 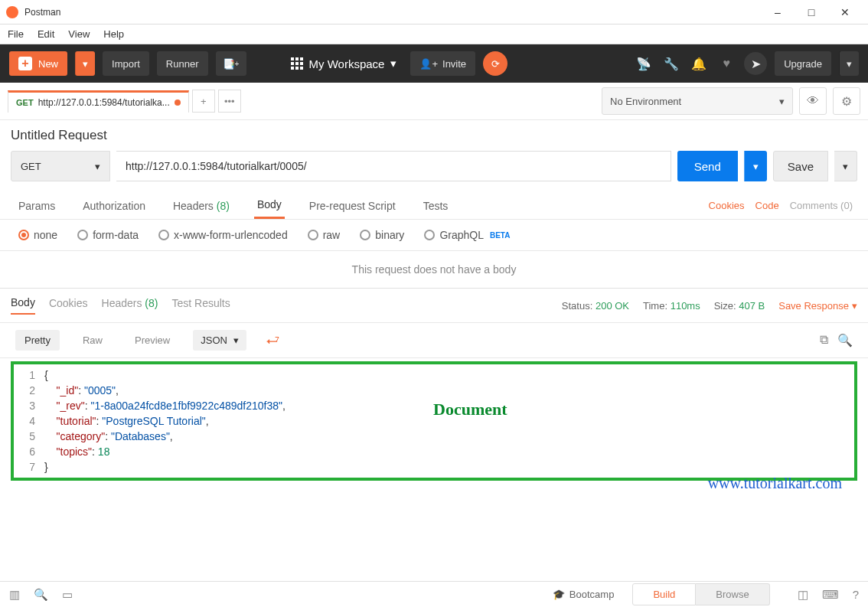 What do you see at coordinates (583, 594) in the screenshot?
I see `bootcamp-link: 🎓Bootcamp` at bounding box center [583, 594].